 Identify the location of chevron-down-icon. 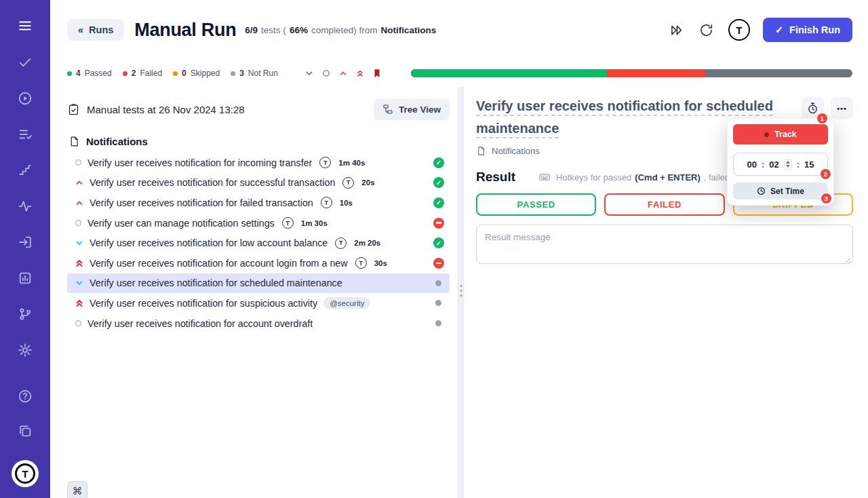
(309, 73).